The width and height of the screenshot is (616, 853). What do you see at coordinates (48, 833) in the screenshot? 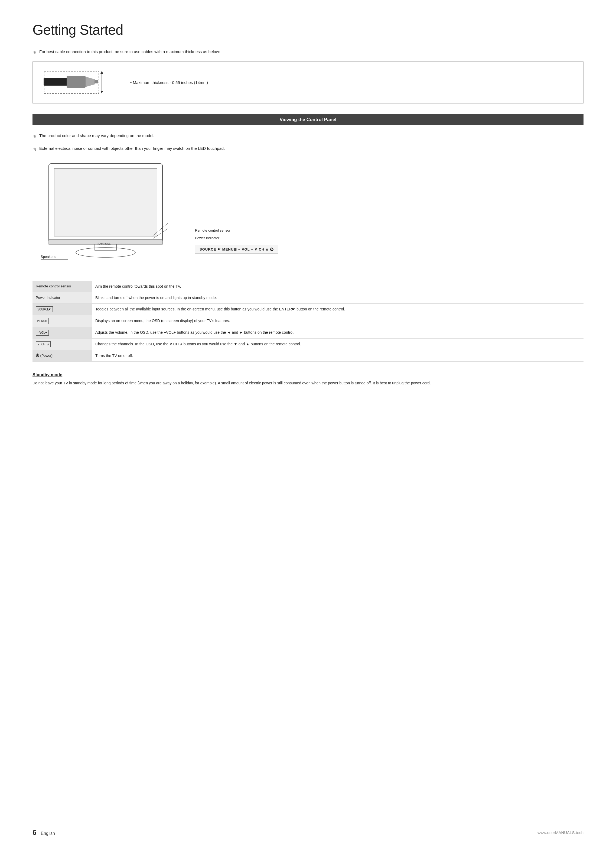
I see `page-language: English` at bounding box center [48, 833].